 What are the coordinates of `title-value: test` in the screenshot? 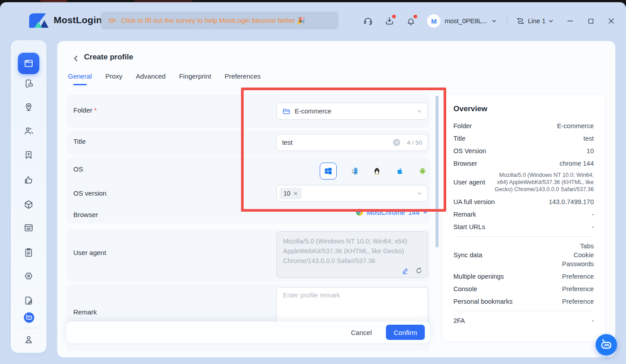 It's located at (335, 142).